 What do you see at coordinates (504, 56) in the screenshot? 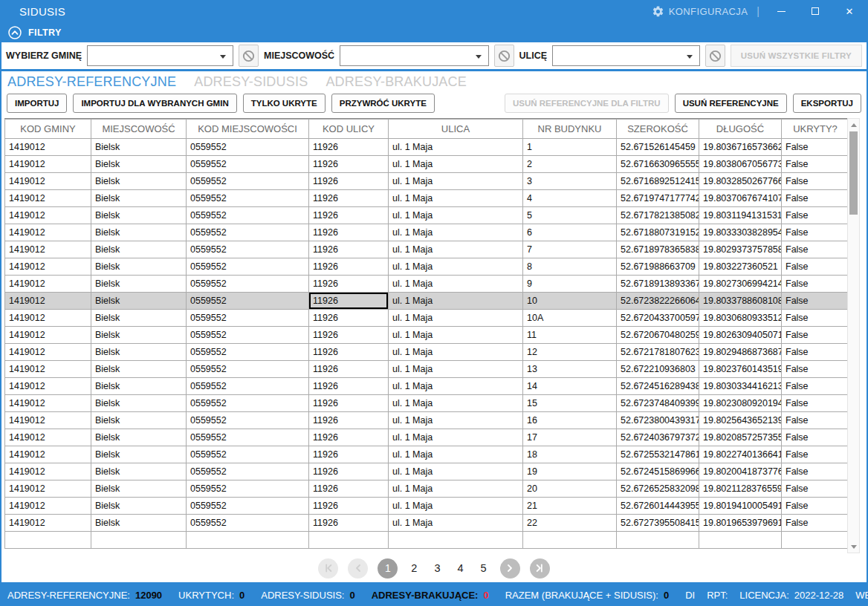
I see `clear-miejscowosc-filter-button` at bounding box center [504, 56].